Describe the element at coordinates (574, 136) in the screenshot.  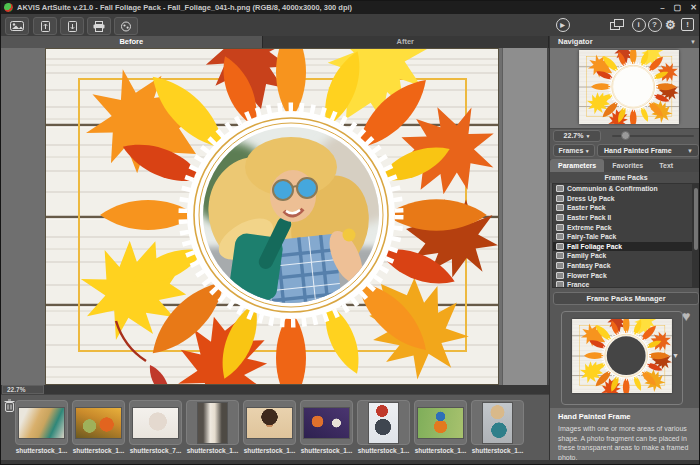
I see `zoom-value: 22.7%` at that location.